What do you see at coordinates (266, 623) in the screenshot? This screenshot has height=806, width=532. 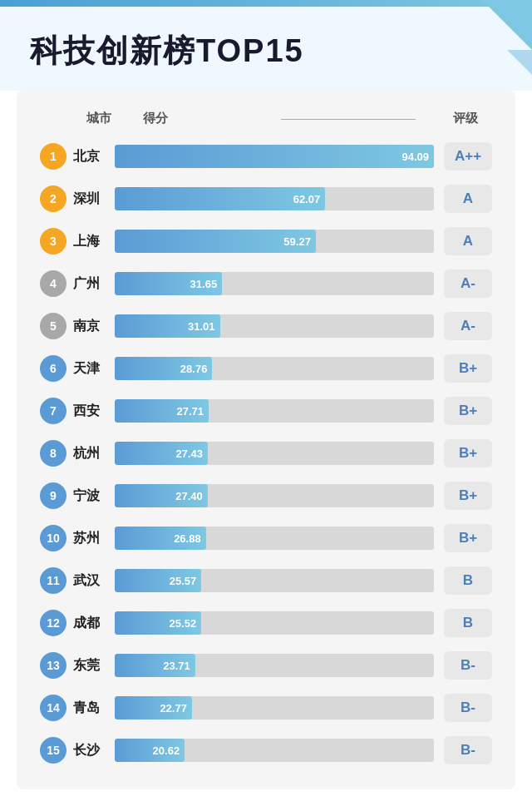 I see `table-row: 12 成都 25.52 B` at bounding box center [266, 623].